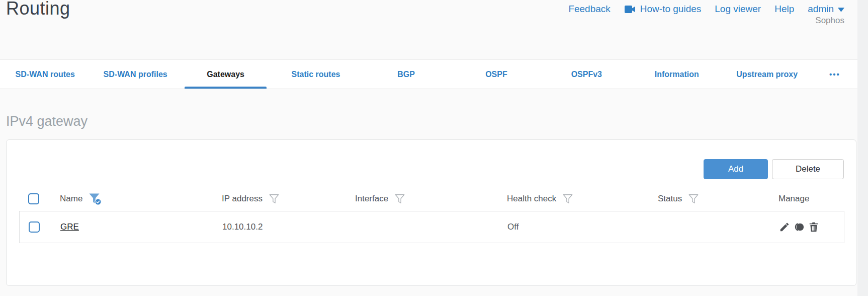 The image size is (868, 296). Describe the element at coordinates (428, 75) in the screenshot. I see `tab-bar: SD-WAN routes SD-WAN profiles Gateways S…` at that location.